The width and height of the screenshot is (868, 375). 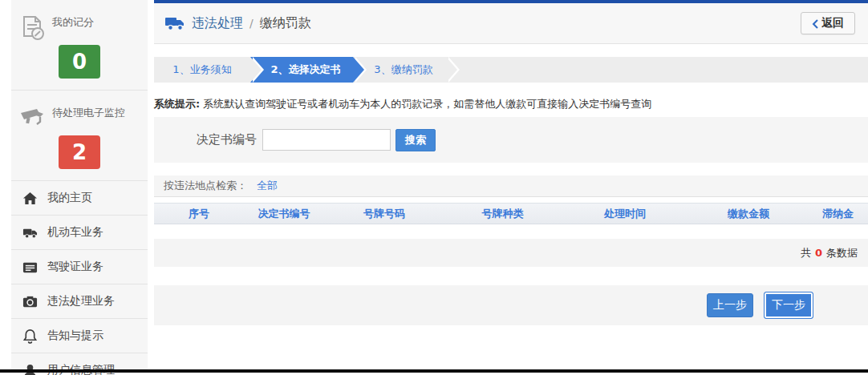 I want to click on column-header-plate-type: 号牌种类, so click(x=502, y=213).